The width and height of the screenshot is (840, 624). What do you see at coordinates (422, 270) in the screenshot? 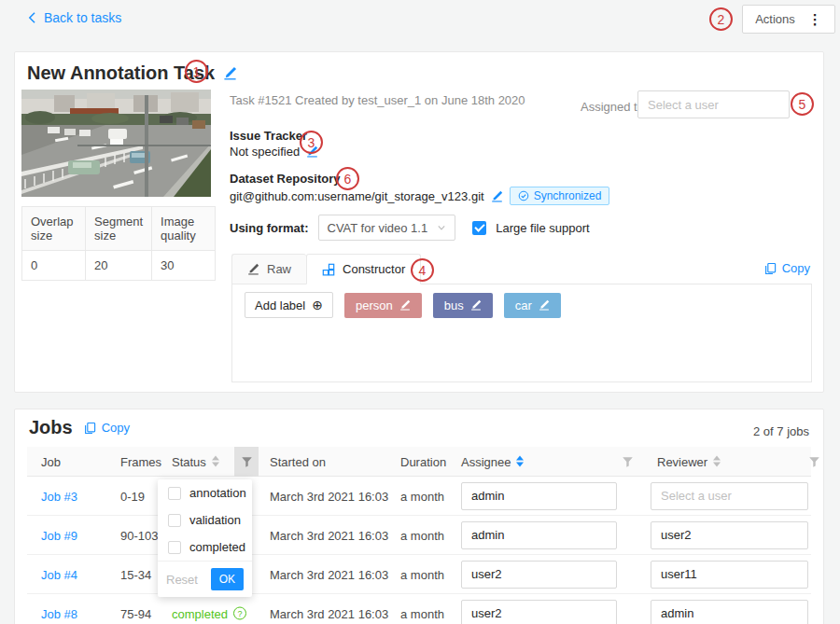
I see `annotation-marker-4: 4` at bounding box center [422, 270].